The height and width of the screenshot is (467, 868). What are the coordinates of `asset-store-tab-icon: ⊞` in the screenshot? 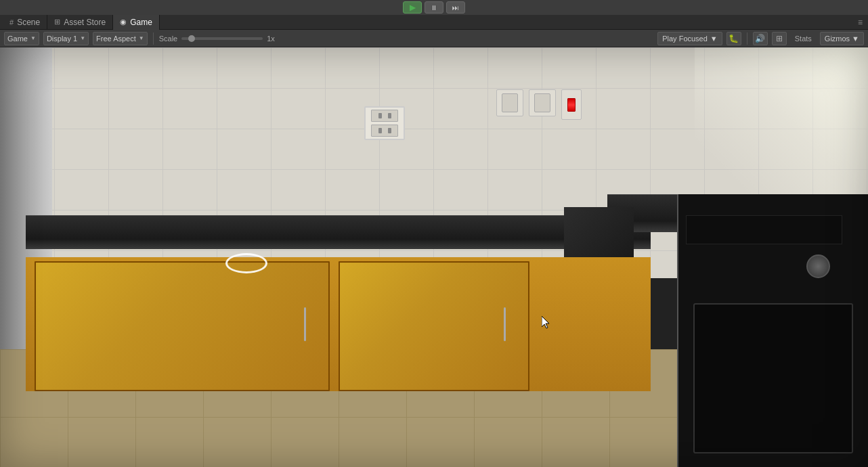 It's located at (57, 22).